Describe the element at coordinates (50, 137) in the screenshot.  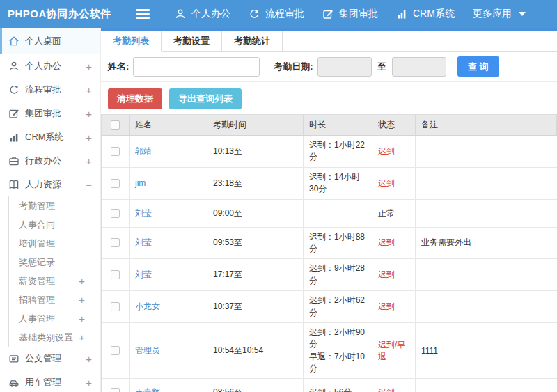
I see `sidebar-item-crm: CRM系统 +` at that location.